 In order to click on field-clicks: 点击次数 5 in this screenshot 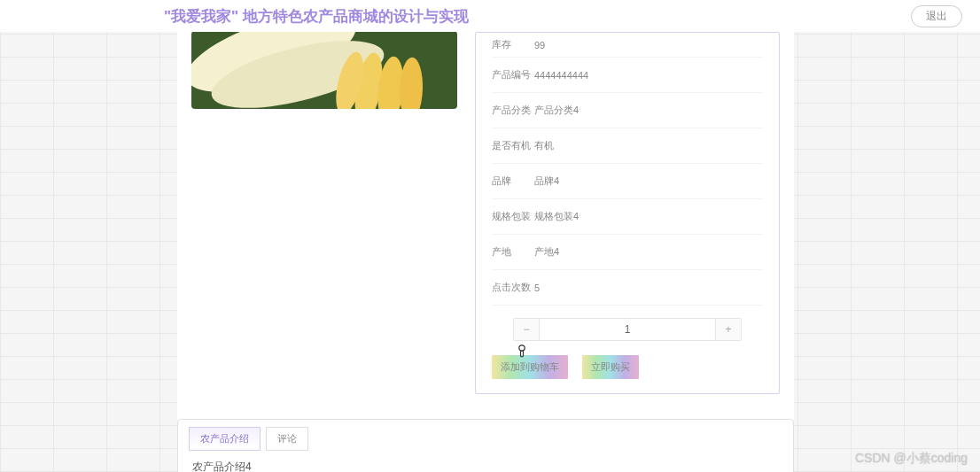, I will do `click(627, 288)`.